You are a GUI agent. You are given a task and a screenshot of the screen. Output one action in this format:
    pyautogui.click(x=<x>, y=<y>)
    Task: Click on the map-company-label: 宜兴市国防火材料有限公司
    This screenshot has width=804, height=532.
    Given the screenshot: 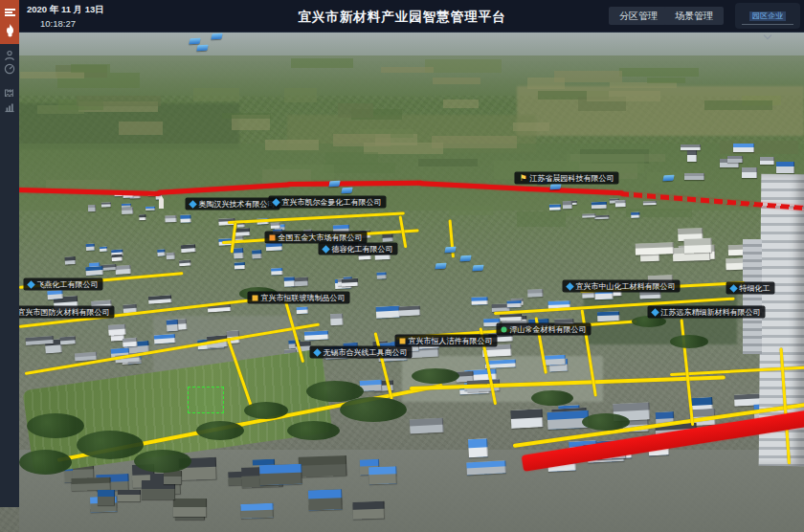 What is the action you would take?
    pyautogui.click(x=59, y=312)
    